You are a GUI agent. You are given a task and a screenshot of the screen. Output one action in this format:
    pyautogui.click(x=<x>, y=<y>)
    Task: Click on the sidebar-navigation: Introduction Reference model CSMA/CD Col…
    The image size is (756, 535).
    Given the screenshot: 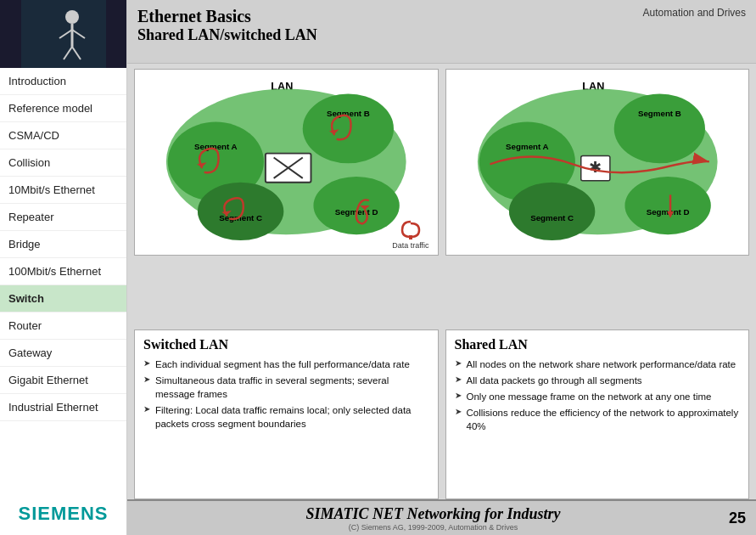 What is the action you would take?
    pyautogui.click(x=63, y=280)
    